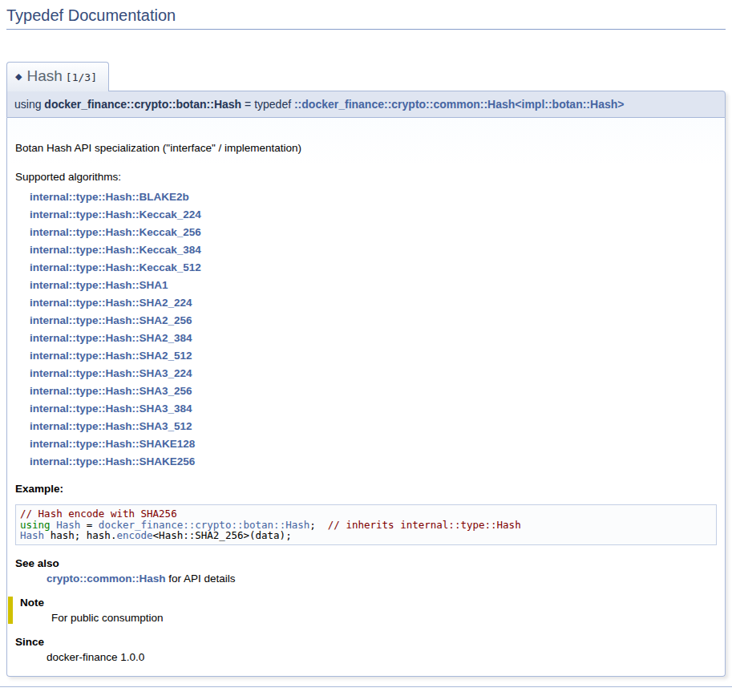 This screenshot has width=732, height=700. What do you see at coordinates (80, 536) in the screenshot?
I see `code-text: hash; hash.` at bounding box center [80, 536].